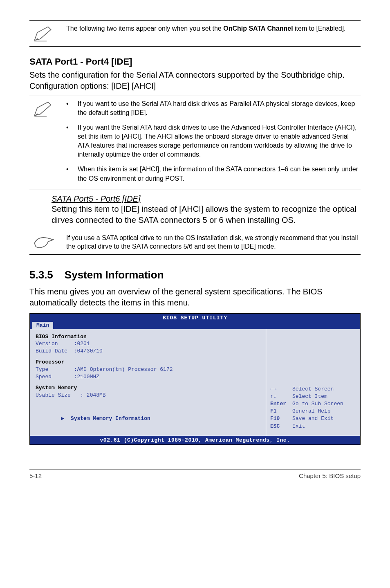 This screenshot has width=390, height=588. What do you see at coordinates (52, 351) in the screenshot?
I see `bios-label-builddate: Build Date` at bounding box center [52, 351].